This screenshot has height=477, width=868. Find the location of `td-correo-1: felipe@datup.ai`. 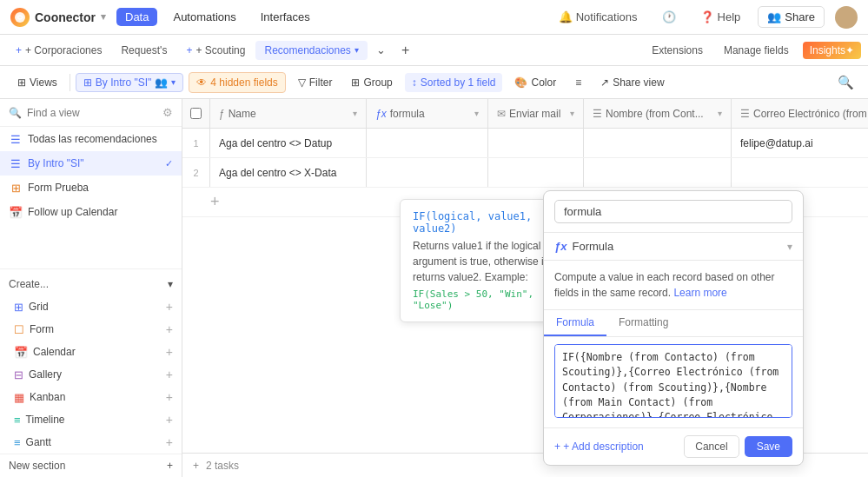

td-correo-1: felipe@datup.ai is located at coordinates (799, 142).